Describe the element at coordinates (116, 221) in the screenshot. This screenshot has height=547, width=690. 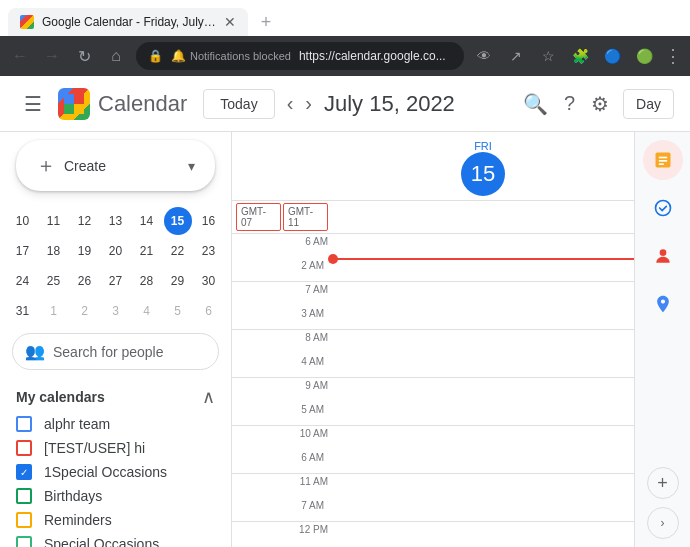
I see `mini-cal-day: 13` at that location.